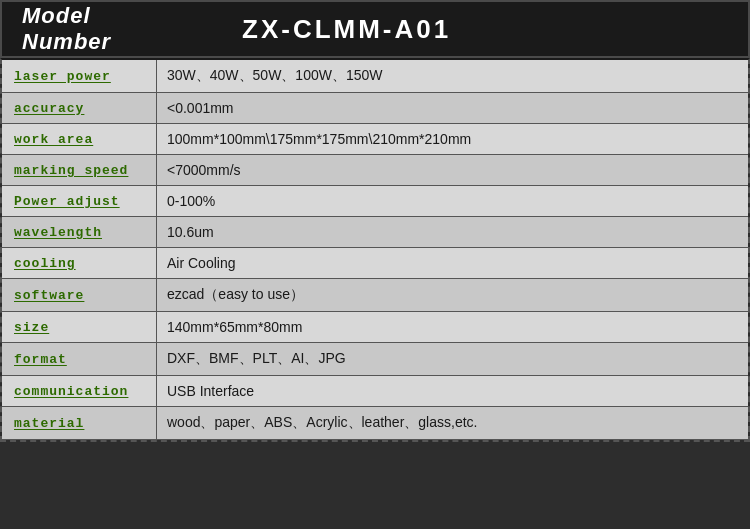 The height and width of the screenshot is (529, 750). Describe the element at coordinates (452, 359) in the screenshot. I see `spec-value: DXF、BMF、PLT、AI、JPG` at that location.